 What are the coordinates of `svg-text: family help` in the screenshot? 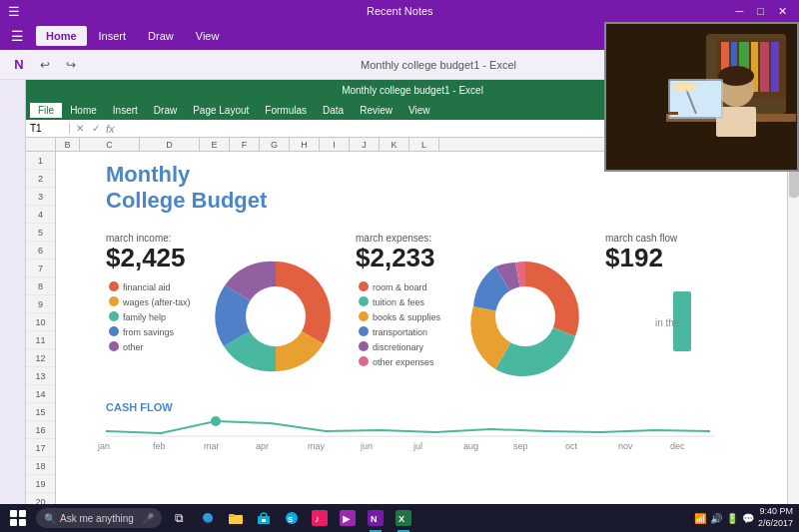 It's located at (144, 317).